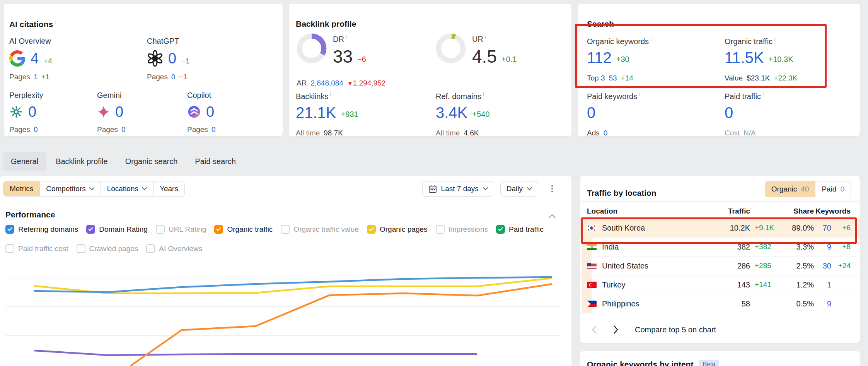 Image resolution: width=868 pixels, height=366 pixels. What do you see at coordinates (612, 78) in the screenshot?
I see `top3-value: 53` at bounding box center [612, 78].